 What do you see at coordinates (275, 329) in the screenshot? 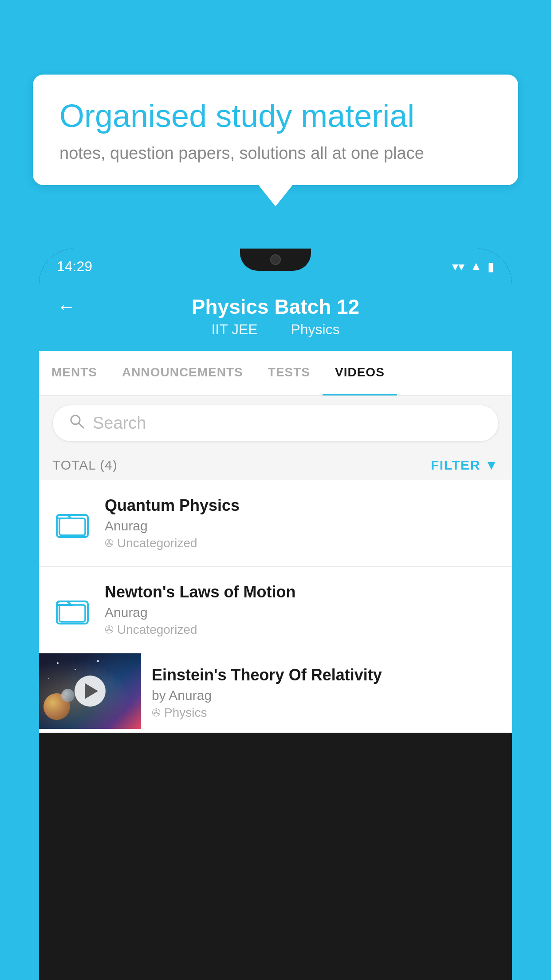
I see `app-subtitle: IIT JEE Physics` at bounding box center [275, 329].